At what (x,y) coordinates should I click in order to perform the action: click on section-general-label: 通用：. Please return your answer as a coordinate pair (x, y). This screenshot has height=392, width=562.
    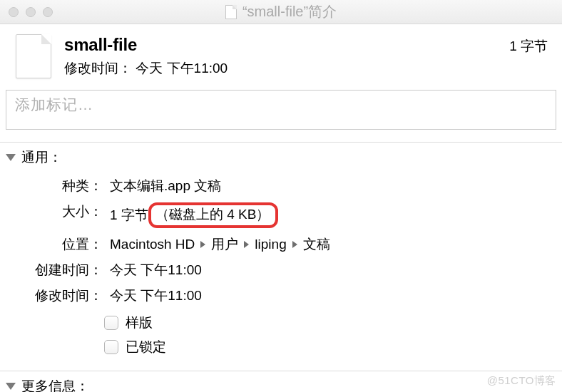
    Looking at the image, I should click on (41, 158).